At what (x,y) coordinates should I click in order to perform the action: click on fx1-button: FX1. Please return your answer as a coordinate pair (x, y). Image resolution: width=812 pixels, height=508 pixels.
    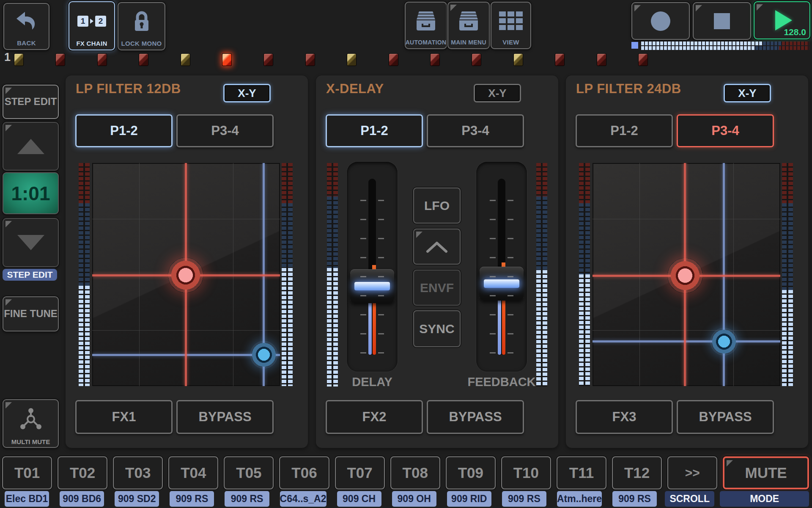
    Looking at the image, I should click on (124, 417).